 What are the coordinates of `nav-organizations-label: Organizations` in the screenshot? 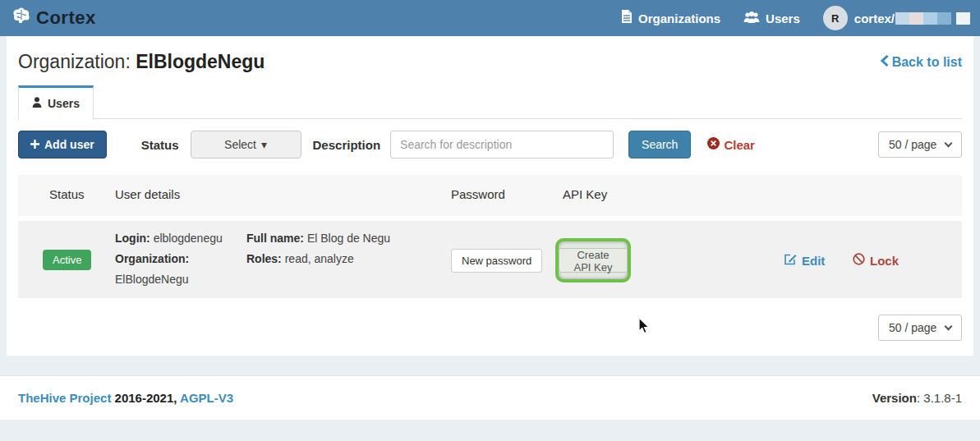 It's located at (679, 18).